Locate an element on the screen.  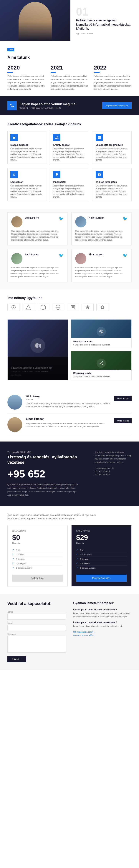
service-card-text-social: Sample text. Click to select the Text El… is located at coordinates (101, 377).